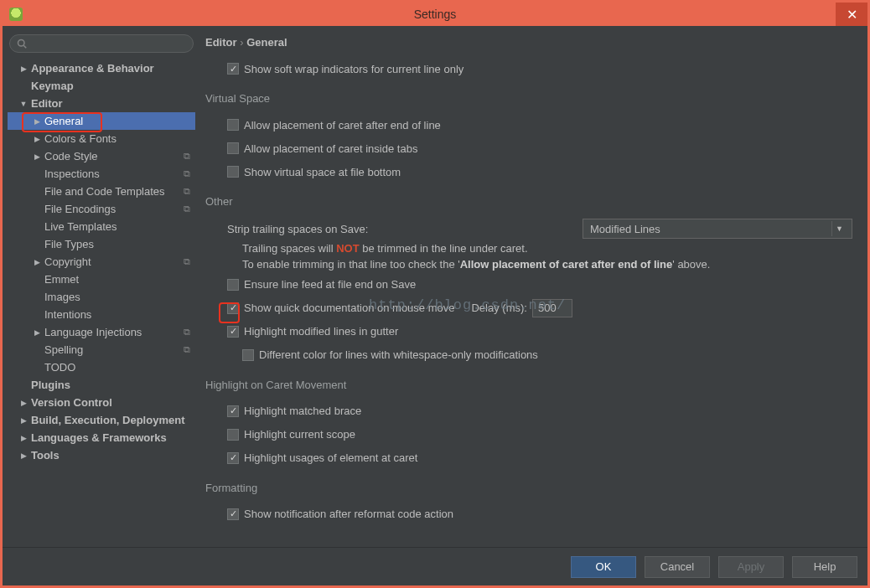  I want to click on tree-item-label: Version Control, so click(72, 402).